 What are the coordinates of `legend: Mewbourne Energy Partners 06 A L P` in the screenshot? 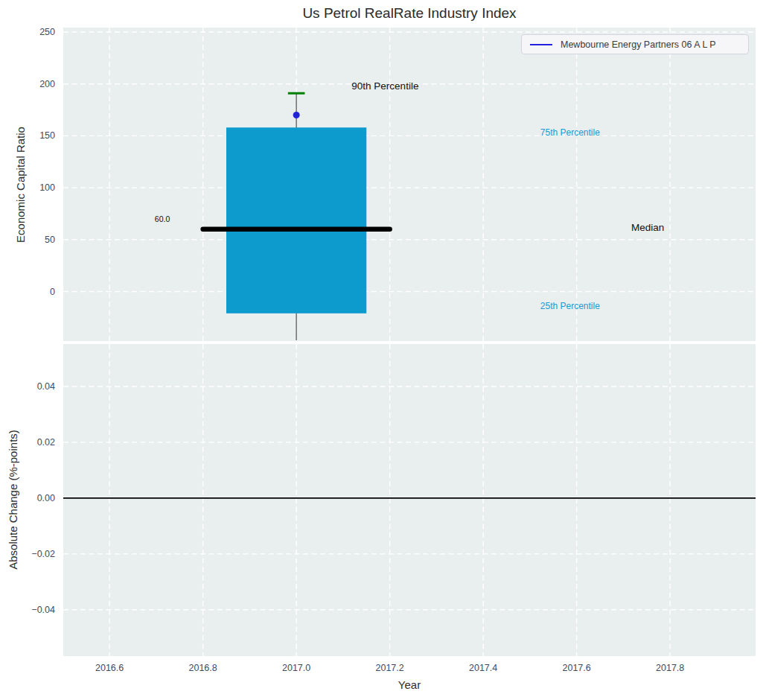 It's located at (635, 45).